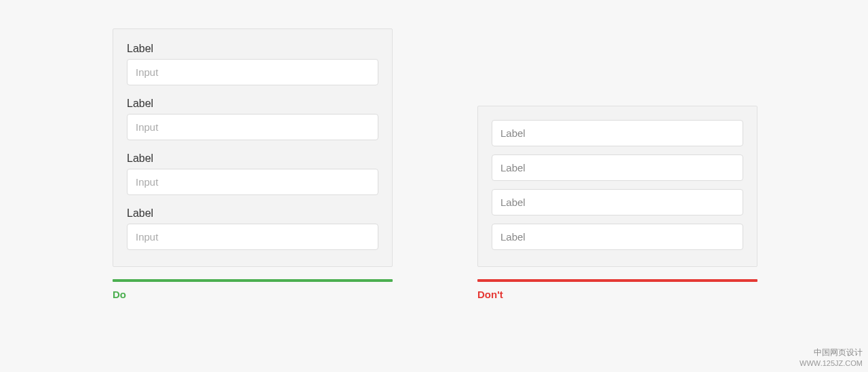 The width and height of the screenshot is (868, 372). I want to click on dont-card, so click(617, 186).